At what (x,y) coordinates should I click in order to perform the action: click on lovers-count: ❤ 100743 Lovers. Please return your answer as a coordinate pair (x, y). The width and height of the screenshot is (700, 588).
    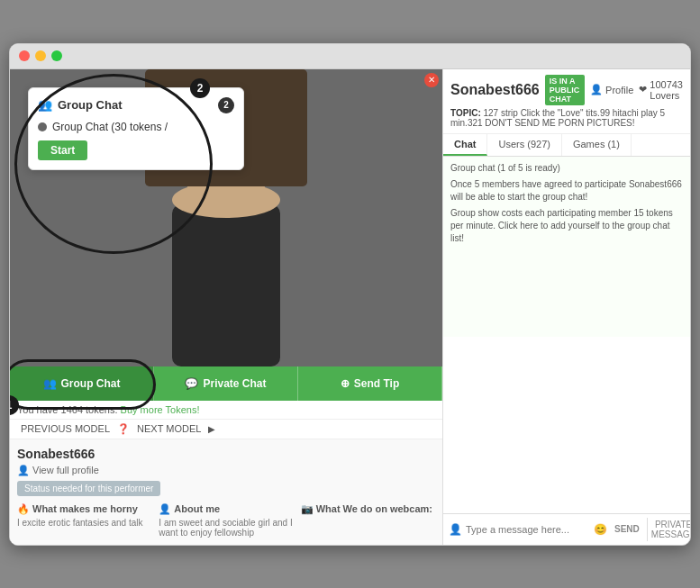
    Looking at the image, I should click on (661, 90).